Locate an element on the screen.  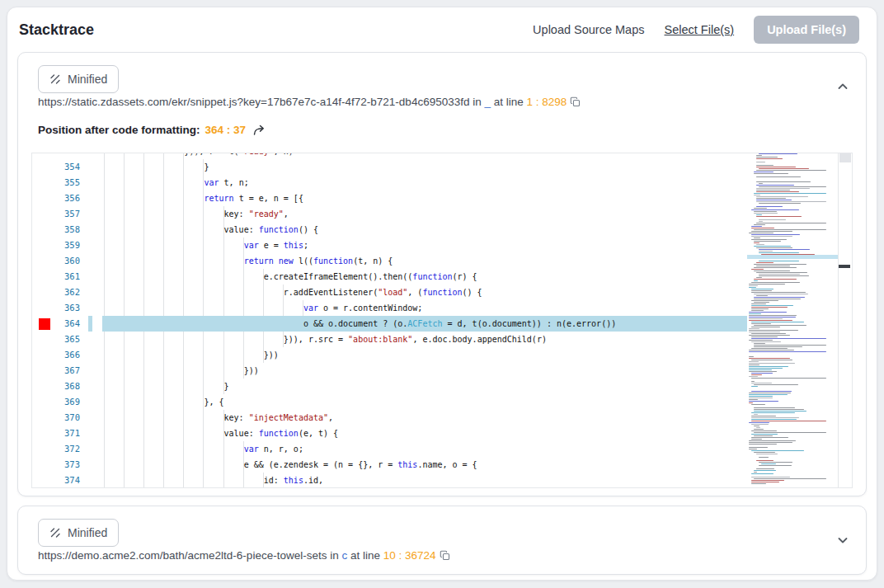
line-number: 367 is located at coordinates (70, 371).